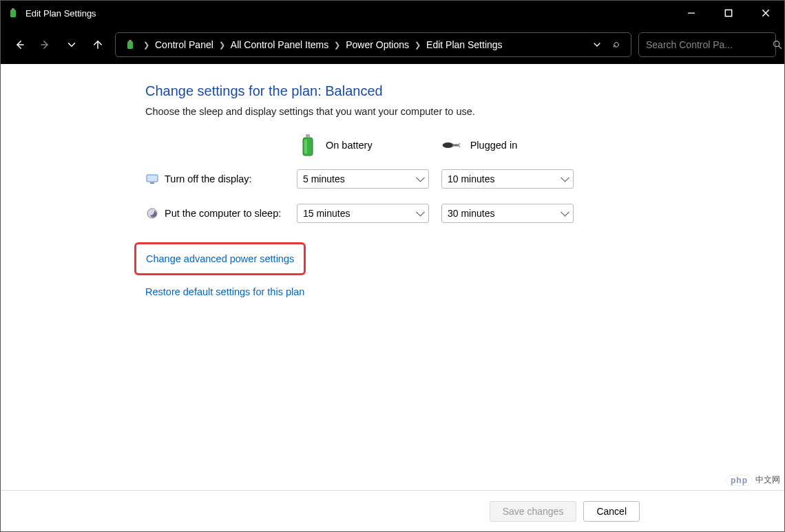 This screenshot has height=532, width=785. I want to click on display-icon, so click(152, 179).